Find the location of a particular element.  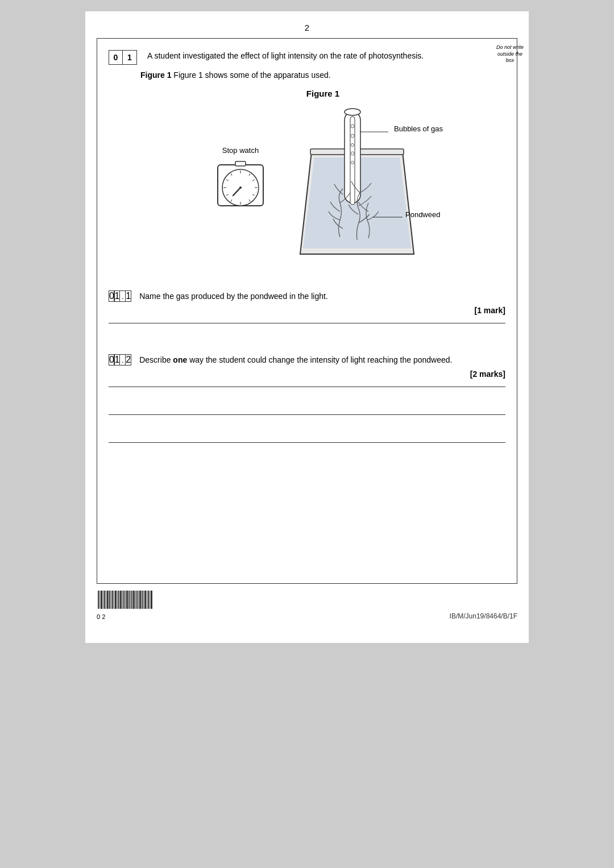

exam-code: IB/M/Jun19/8464/B/1F is located at coordinates (483, 616).